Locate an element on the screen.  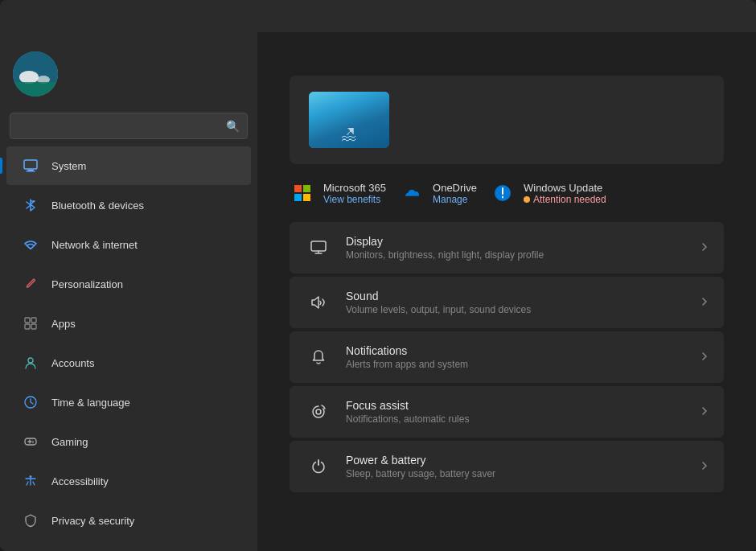
minimize-button is located at coordinates (655, 16).